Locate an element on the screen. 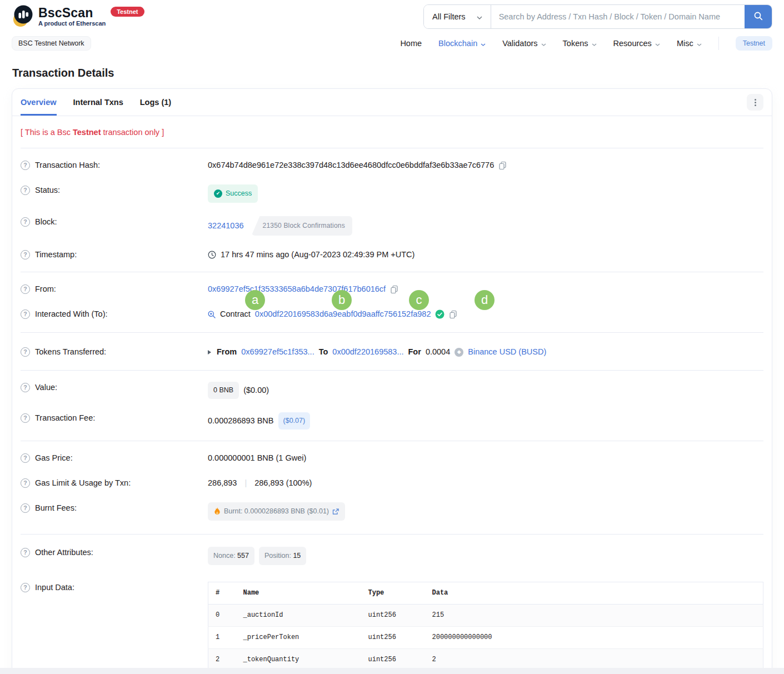 This screenshot has height=674, width=784. gas-limit-value: 286,893 is located at coordinates (222, 483).